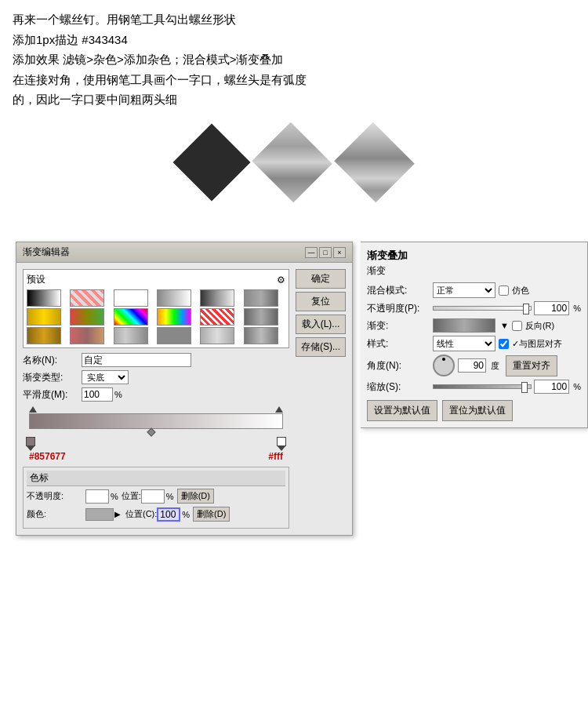 The image size is (588, 720). I want to click on scale-value-input, so click(552, 387).